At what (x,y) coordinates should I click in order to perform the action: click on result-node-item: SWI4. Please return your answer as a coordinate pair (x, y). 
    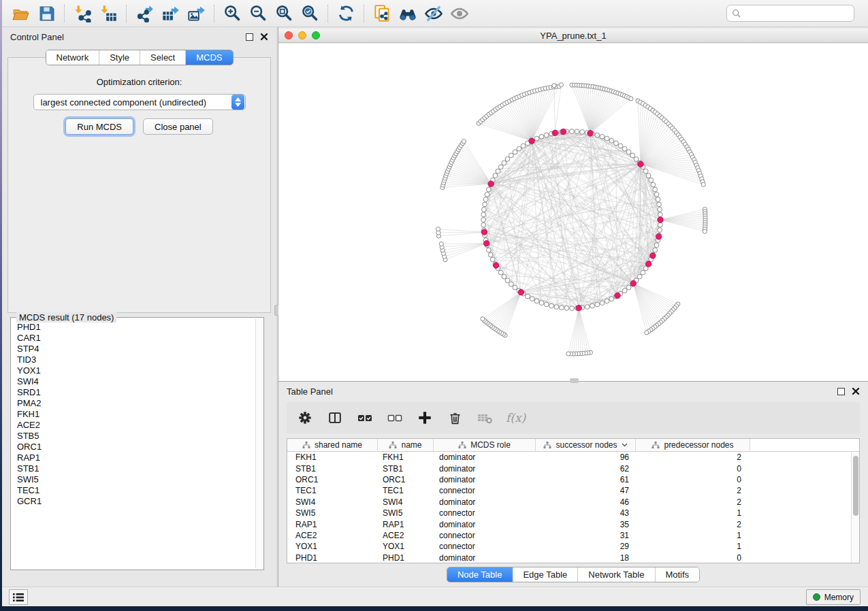
    Looking at the image, I should click on (136, 382).